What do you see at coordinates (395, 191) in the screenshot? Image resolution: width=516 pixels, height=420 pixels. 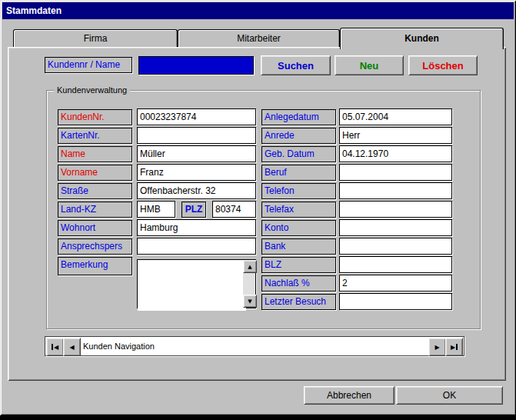 I see `telefon-input` at bounding box center [395, 191].